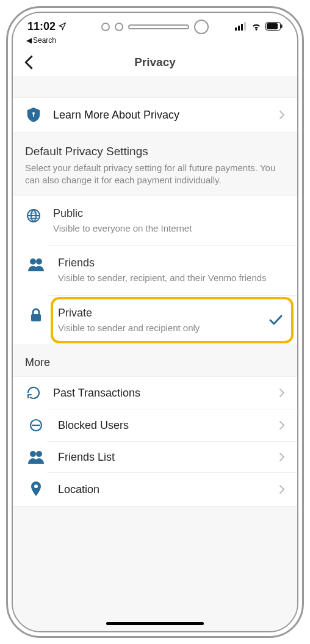 Image resolution: width=310 pixels, height=644 pixels. I want to click on more-section-title: More, so click(155, 360).